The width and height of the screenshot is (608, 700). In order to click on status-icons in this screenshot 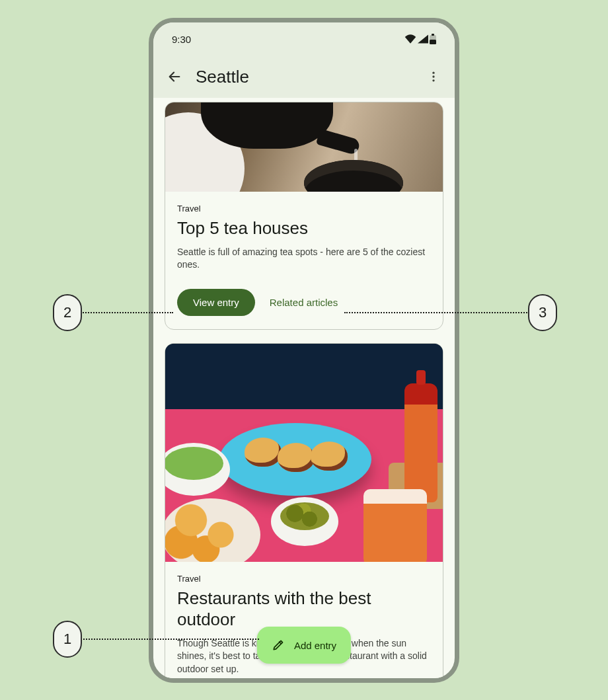, I will do `click(420, 39)`.